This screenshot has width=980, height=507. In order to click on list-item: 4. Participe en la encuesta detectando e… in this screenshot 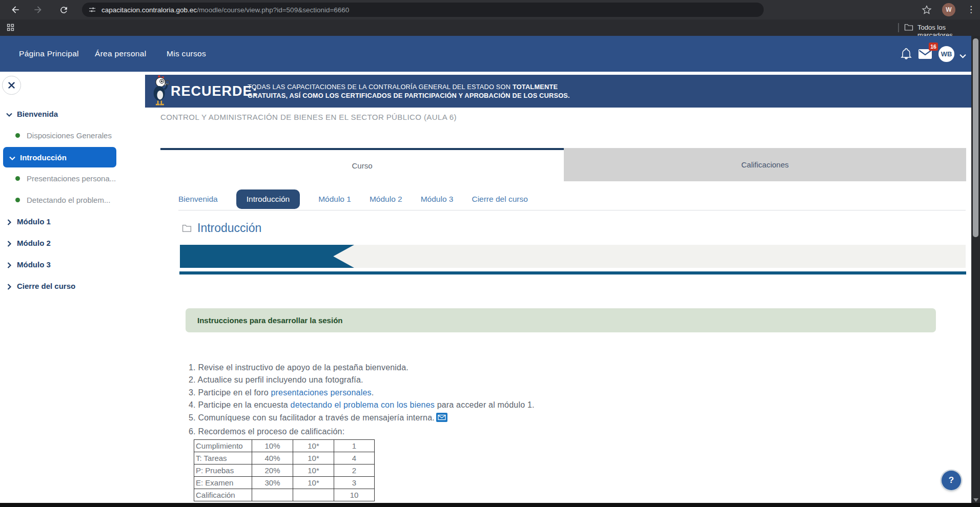, I will do `click(362, 405)`.